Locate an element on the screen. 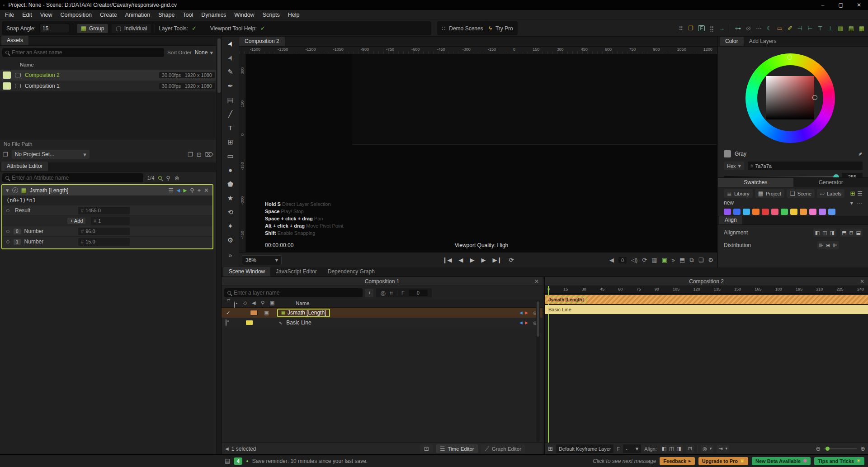  polygon-tool-icon: ⬟ is located at coordinates (231, 184).